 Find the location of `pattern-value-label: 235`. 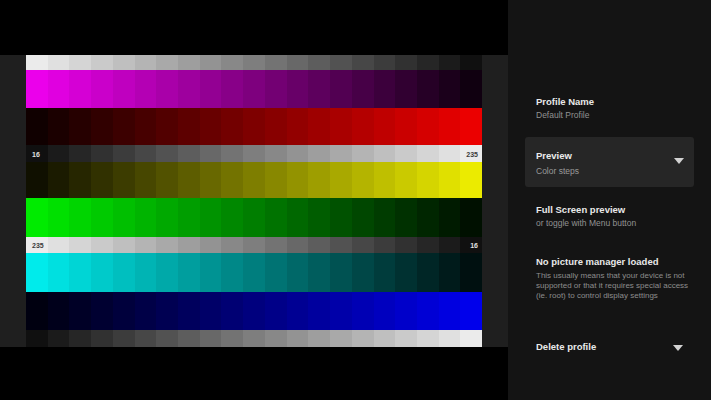

pattern-value-label: 235 is located at coordinates (38, 246).